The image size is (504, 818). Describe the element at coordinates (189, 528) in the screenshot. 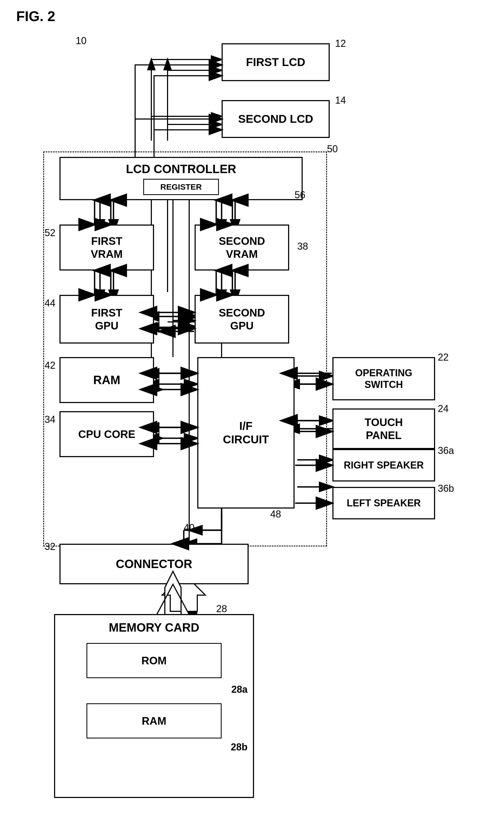

I see `ref-40: 40` at that location.